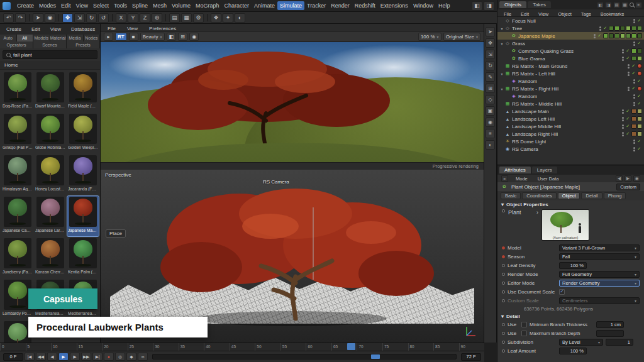 This screenshot has width=644, height=362. Describe the element at coordinates (600, 5) in the screenshot. I see `layout-icon: ◧` at that location.